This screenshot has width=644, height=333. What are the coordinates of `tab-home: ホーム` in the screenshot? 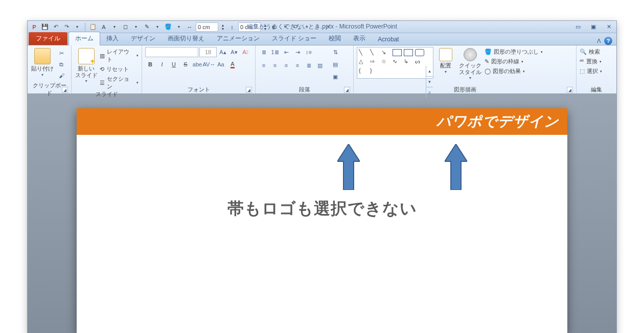 It's located at (84, 39).